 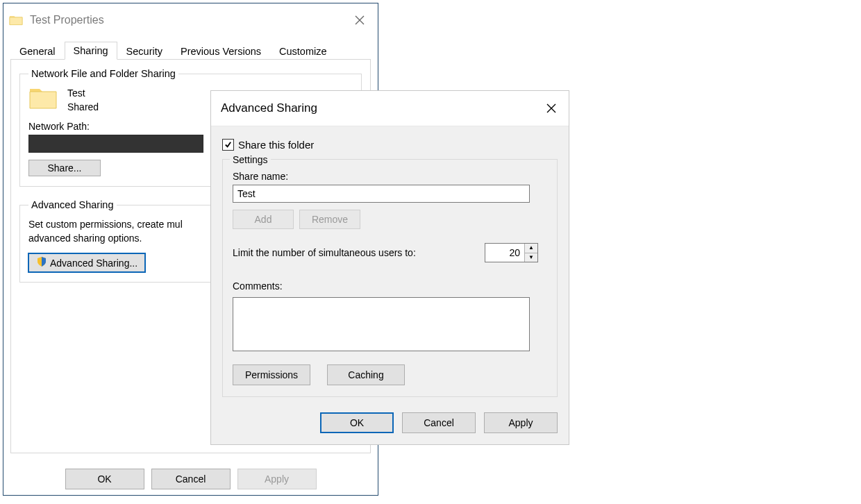 I want to click on tab-security: Security, so click(x=144, y=51).